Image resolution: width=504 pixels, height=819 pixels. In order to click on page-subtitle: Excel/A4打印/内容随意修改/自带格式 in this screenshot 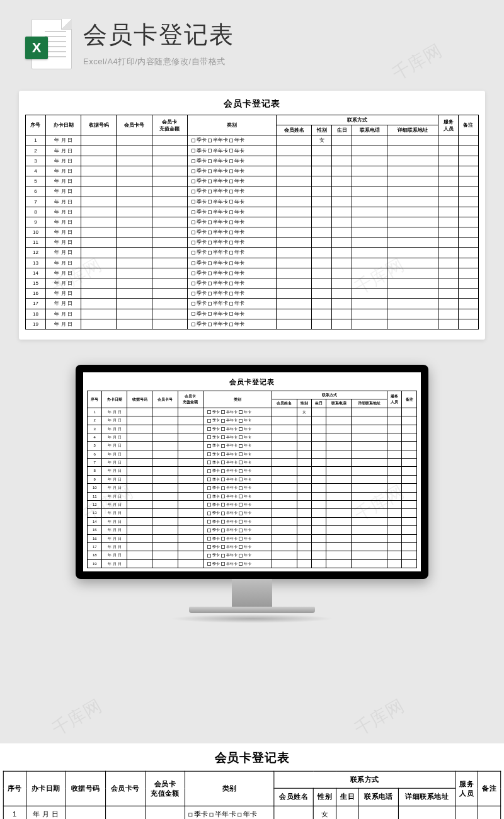, I will do `click(159, 62)`.